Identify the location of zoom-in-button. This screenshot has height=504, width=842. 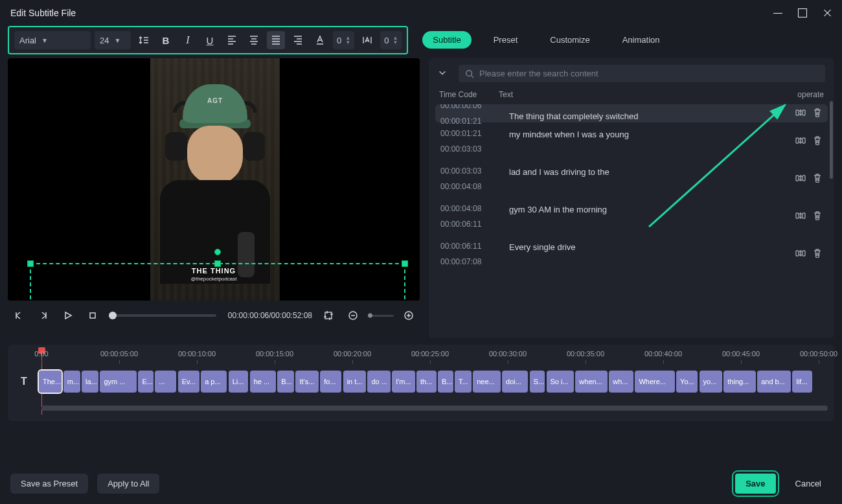
(409, 315).